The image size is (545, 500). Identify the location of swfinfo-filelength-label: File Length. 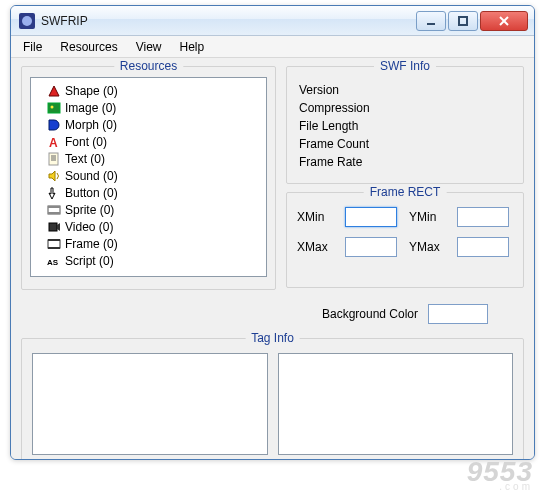
(354, 126).